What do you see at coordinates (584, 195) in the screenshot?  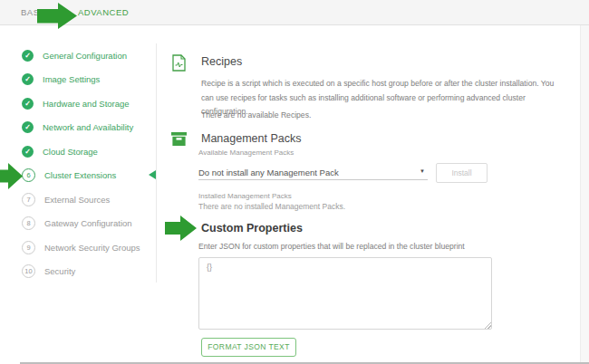 I see `scrollbar-track` at bounding box center [584, 195].